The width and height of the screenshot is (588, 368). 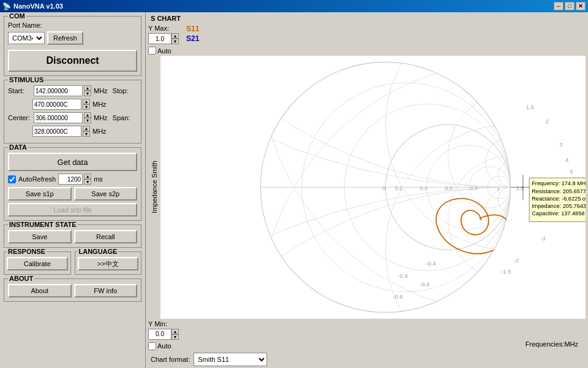 What do you see at coordinates (26, 38) in the screenshot?
I see `port-select: COM34` at bounding box center [26, 38].